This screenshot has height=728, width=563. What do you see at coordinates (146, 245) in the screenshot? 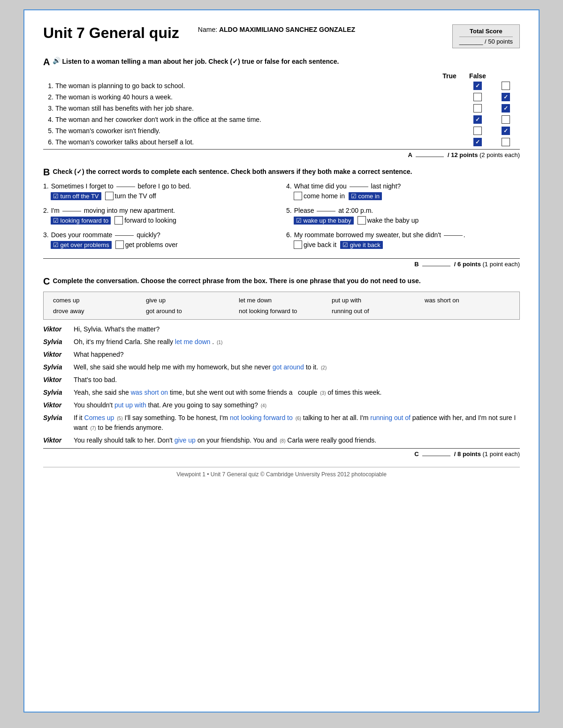
I see `choice-unchecked: get problems over` at bounding box center [146, 245].